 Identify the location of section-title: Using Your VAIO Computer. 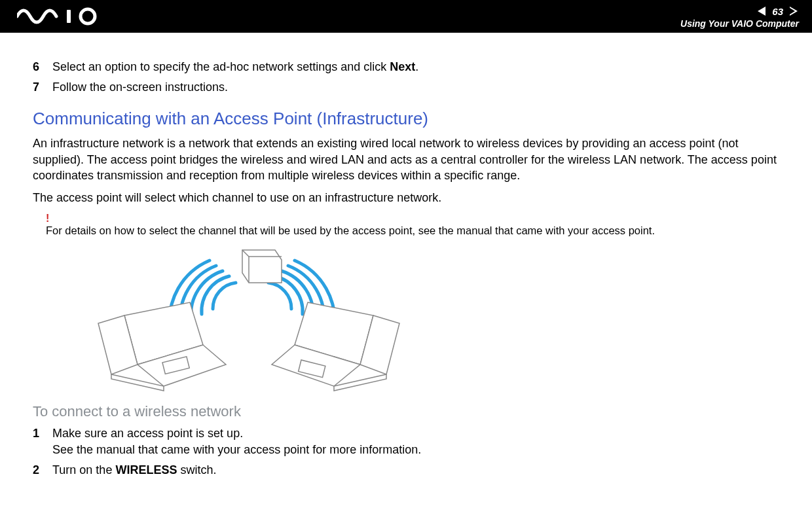
(740, 24).